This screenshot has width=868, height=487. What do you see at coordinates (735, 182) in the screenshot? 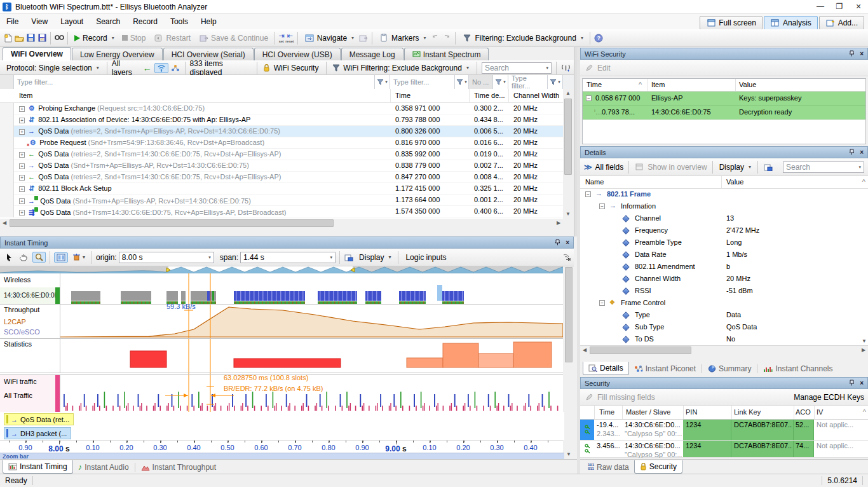
I see `details-col-value: Value` at bounding box center [735, 182].